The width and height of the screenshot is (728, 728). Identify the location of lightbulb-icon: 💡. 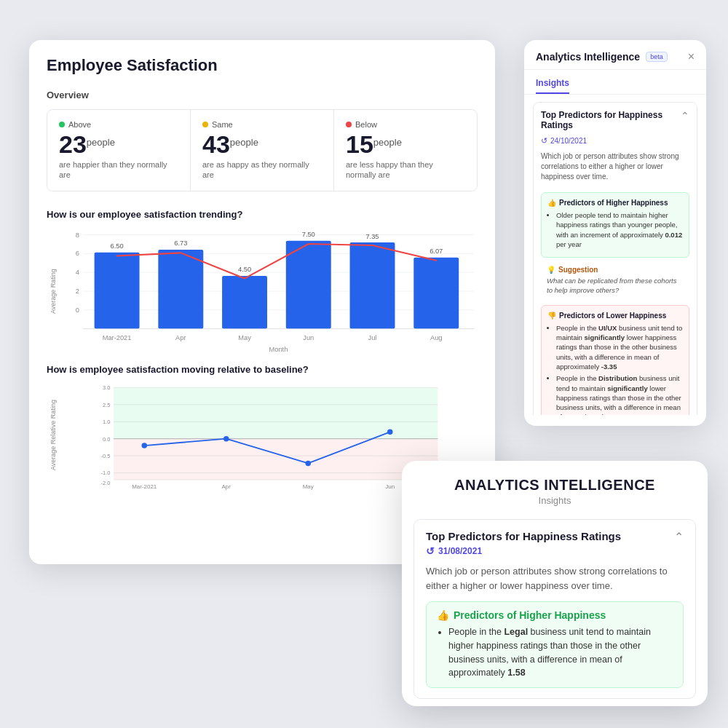
(551, 269).